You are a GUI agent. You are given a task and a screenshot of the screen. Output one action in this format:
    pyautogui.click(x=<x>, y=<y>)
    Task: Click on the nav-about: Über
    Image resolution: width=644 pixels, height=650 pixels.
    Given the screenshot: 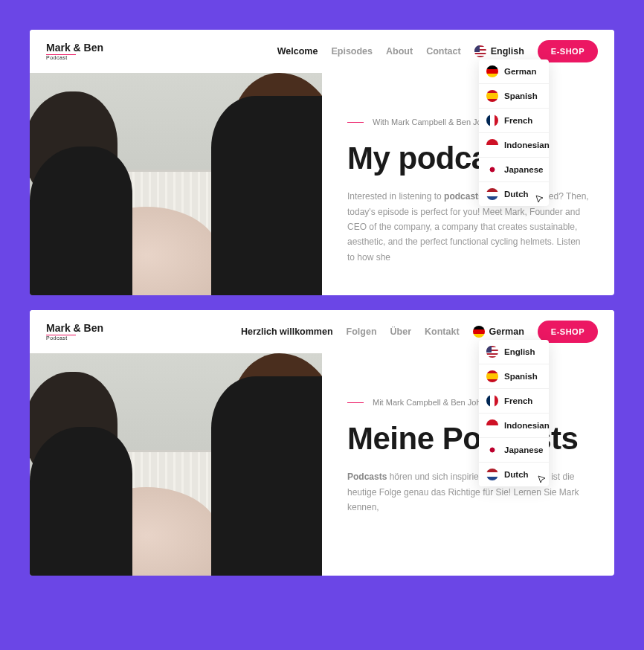 What is the action you would take?
    pyautogui.click(x=401, y=332)
    